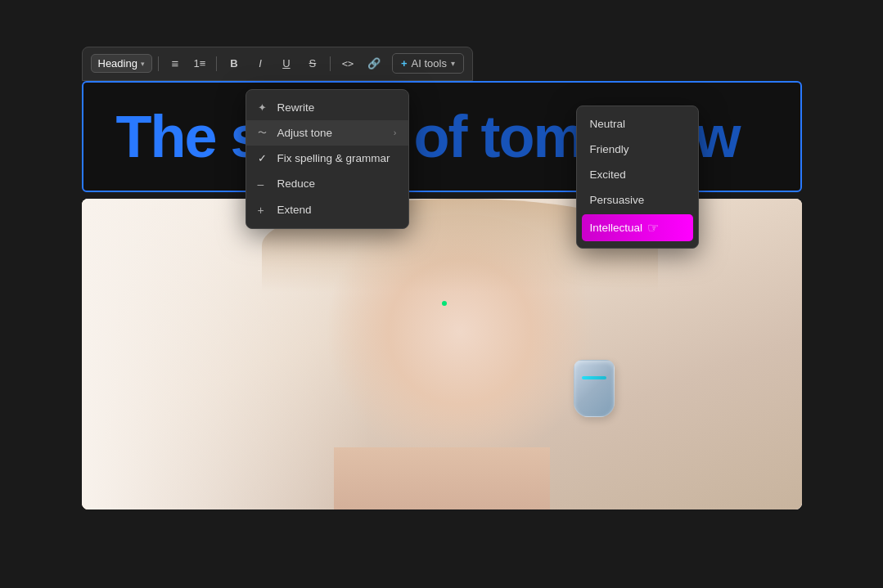  Describe the element at coordinates (327, 159) in the screenshot. I see `ai-tools-dropdown: ✦ Rewrite 〜 Adjust tone › ✓ Fix spelling…` at that location.